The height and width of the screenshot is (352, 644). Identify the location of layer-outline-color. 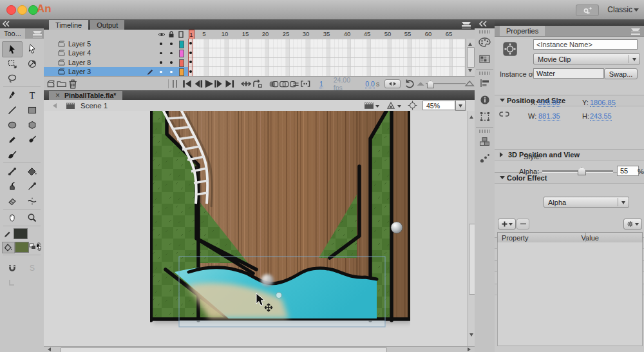
(182, 54).